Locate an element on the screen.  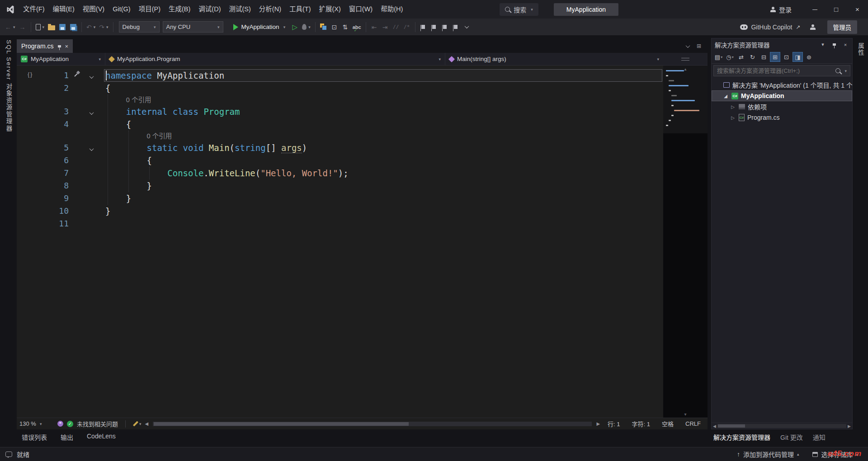
send-feedback-button is located at coordinates (813, 27).